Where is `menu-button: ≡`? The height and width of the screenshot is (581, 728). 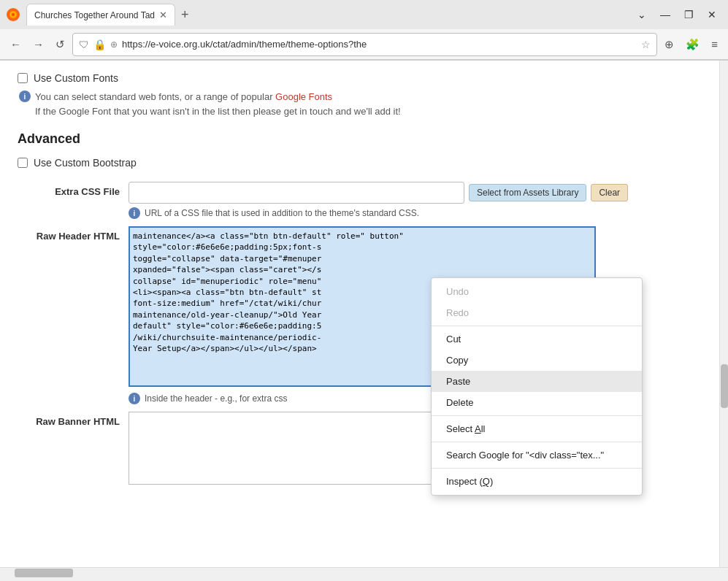
menu-button: ≡ is located at coordinates (714, 44).